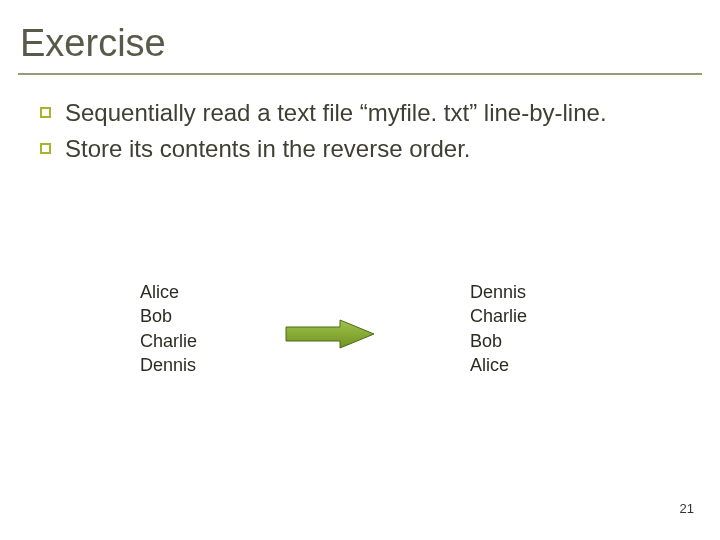  I want to click on slide-title: Exercise, so click(360, 36).